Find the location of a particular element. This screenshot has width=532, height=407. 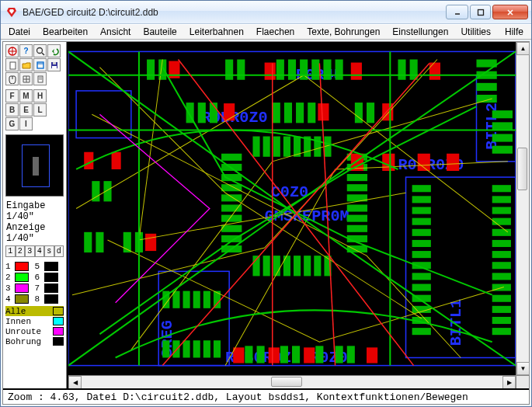

tool-g-button: G is located at coordinates (12, 124).